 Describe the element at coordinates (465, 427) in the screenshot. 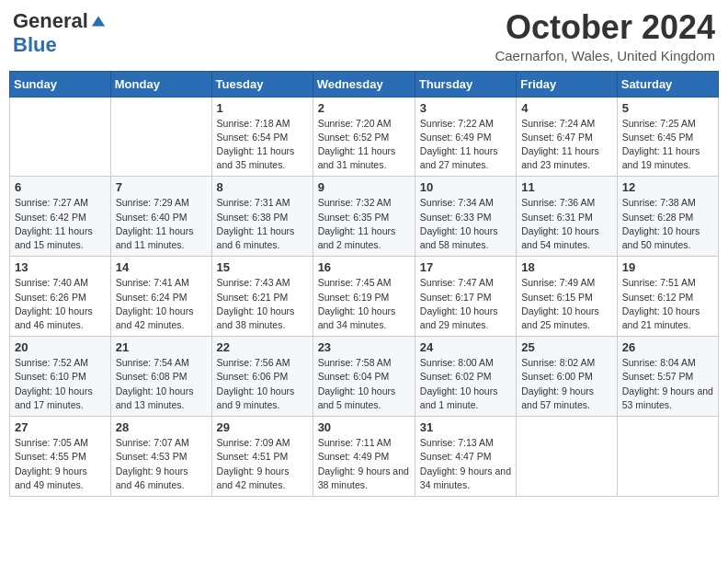

I see `day-number: 31` at that location.